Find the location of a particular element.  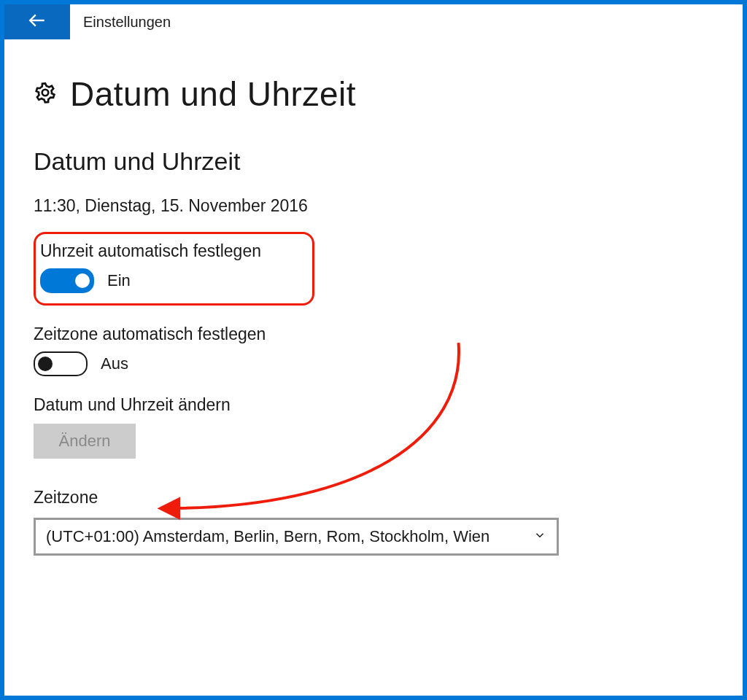

auto-timezone-toggle is located at coordinates (61, 364).